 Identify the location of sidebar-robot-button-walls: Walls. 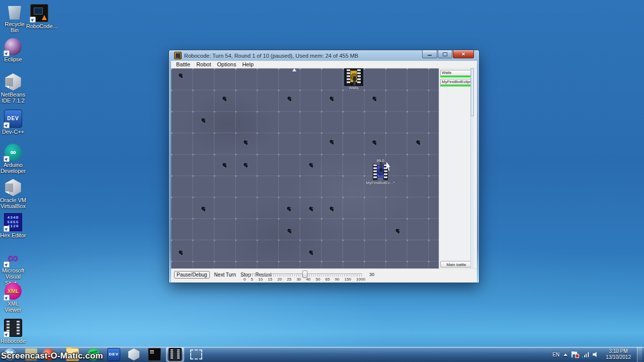
(457, 73).